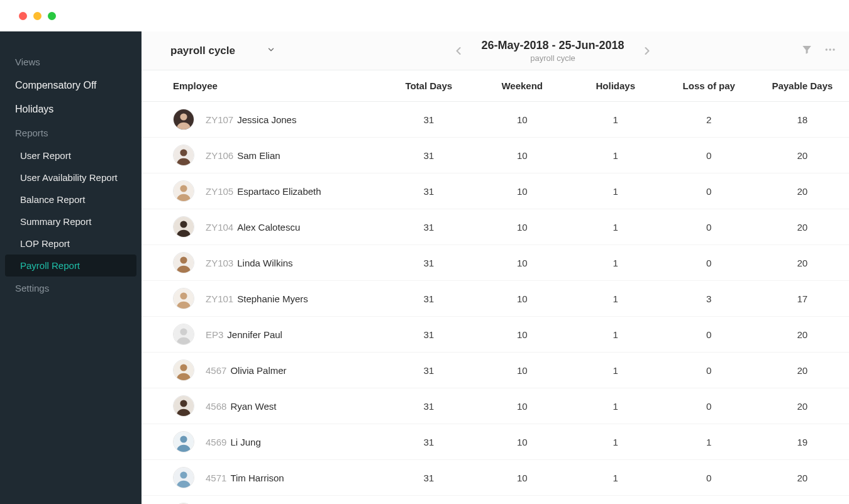  What do you see at coordinates (552, 51) in the screenshot?
I see `date-range-display: 26-May-2018 - 25-Jun-2018 payroll cycle` at bounding box center [552, 51].